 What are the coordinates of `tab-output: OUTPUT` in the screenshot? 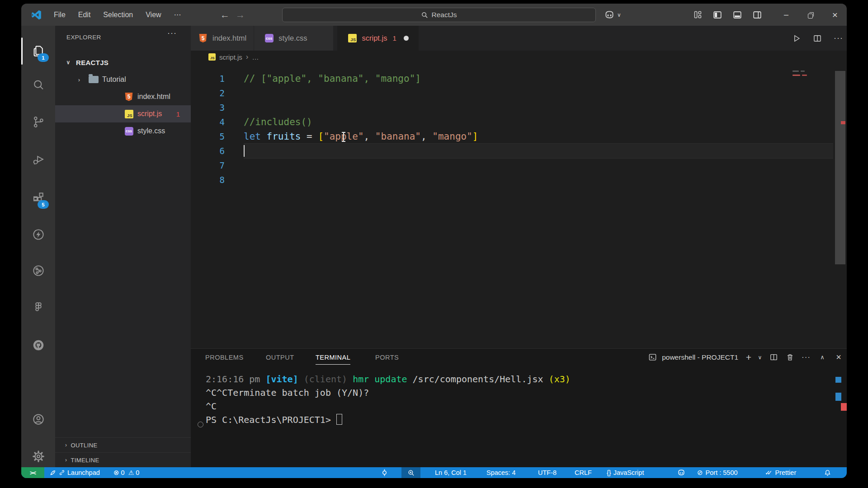 It's located at (280, 357).